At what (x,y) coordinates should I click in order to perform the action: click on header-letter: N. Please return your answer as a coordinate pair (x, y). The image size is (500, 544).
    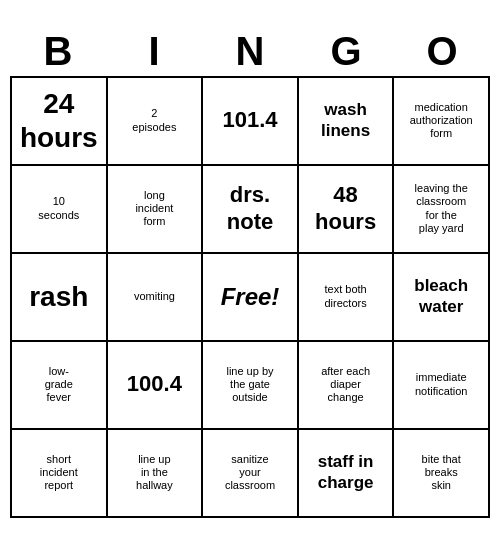
    Looking at the image, I should click on (250, 52).